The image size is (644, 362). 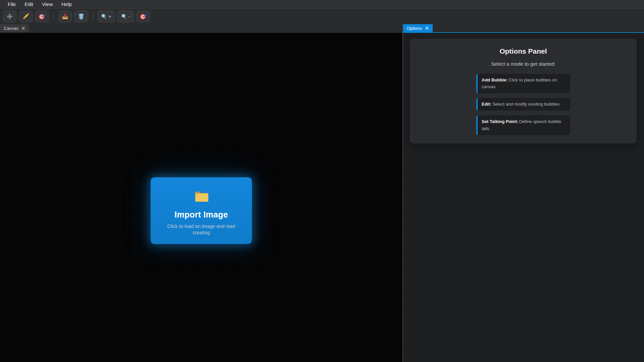 What do you see at coordinates (418, 28) in the screenshot?
I see `tab-options: Options` at bounding box center [418, 28].